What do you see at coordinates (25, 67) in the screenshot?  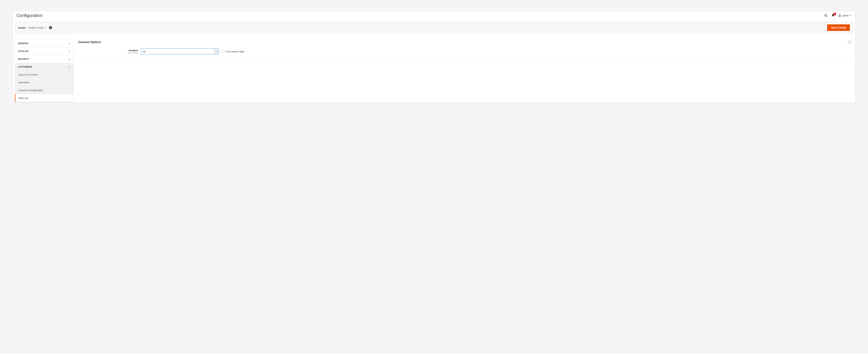 I see `sidebar-label: Customers` at bounding box center [25, 67].